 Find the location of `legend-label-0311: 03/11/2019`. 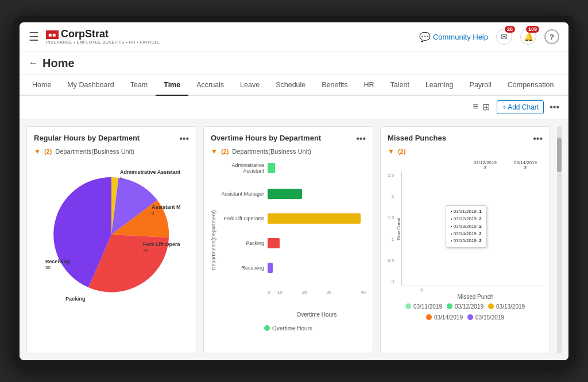

legend-label-0311: 03/11/2019 is located at coordinates (428, 306).